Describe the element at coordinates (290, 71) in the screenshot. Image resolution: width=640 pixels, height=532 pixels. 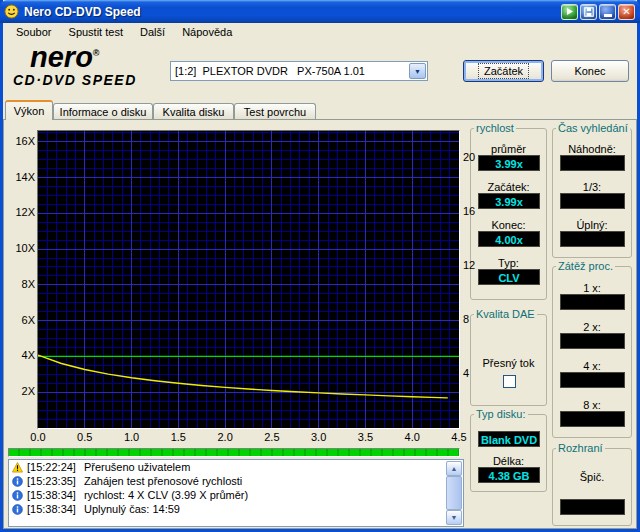
I see `drive-selector-value: [1:2] PLEXTOR DVDR PX-750A 1.01` at that location.